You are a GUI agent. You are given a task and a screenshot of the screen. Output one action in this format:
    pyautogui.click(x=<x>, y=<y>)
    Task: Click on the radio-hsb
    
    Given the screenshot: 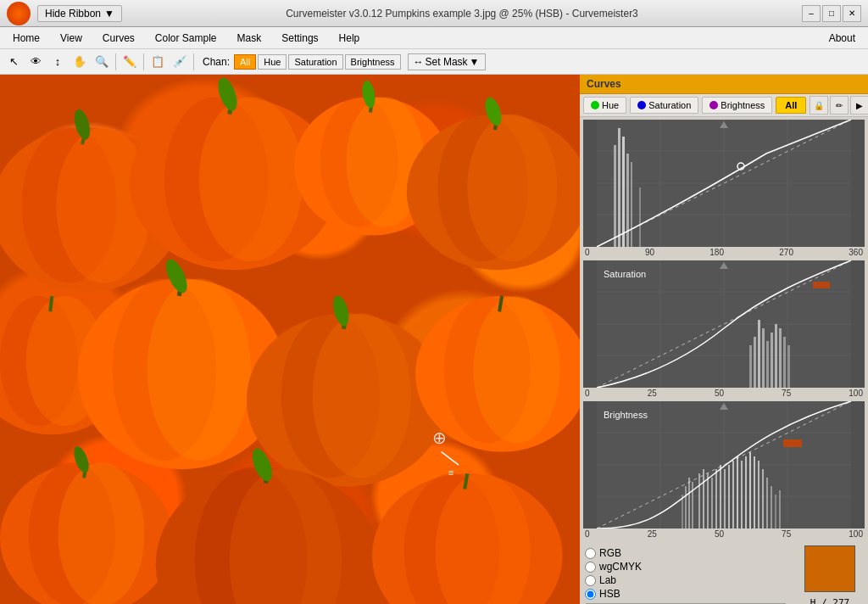 What is the action you would take?
    pyautogui.click(x=590, y=594)
    